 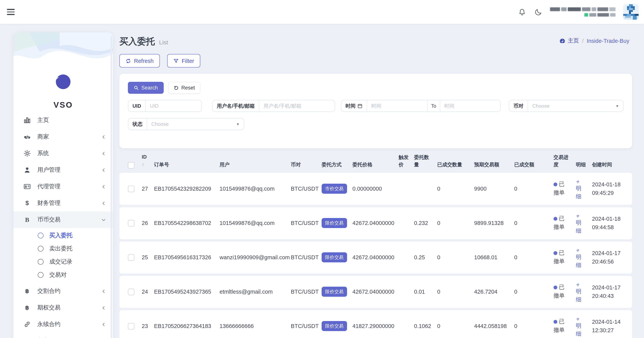 I want to click on cell-order-type: 市价交易, so click(x=337, y=189).